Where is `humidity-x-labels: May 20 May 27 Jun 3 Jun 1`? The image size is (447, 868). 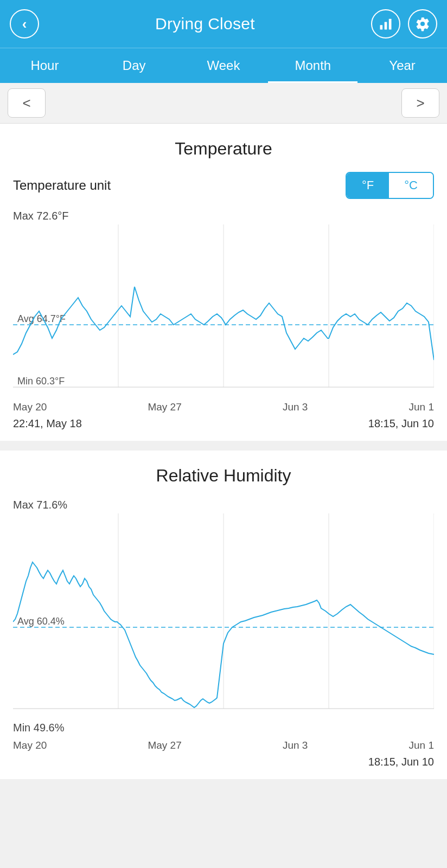
humidity-x-labels: May 20 May 27 Jun 3 Jun 1 is located at coordinates (224, 744).